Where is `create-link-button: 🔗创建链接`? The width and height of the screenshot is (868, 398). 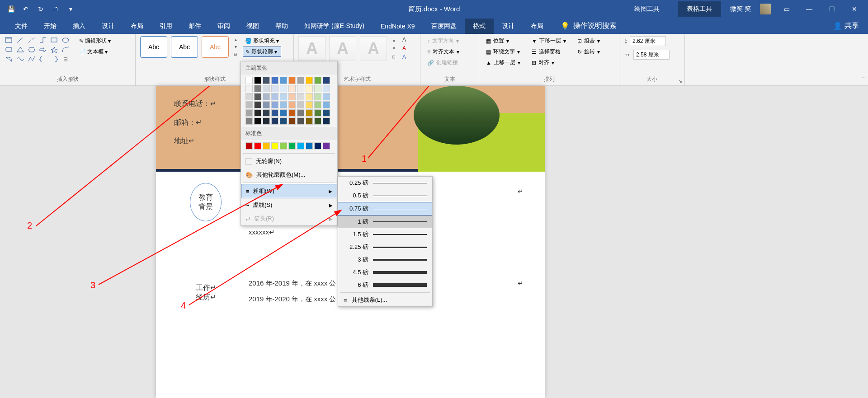
create-link-button: 🔗创建链接 is located at coordinates (449, 62).